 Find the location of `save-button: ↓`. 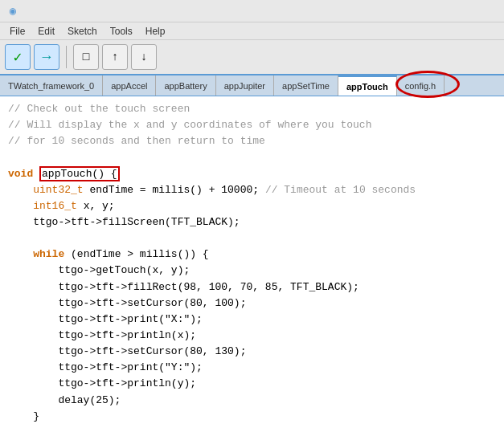

save-button: ↓ is located at coordinates (144, 57).